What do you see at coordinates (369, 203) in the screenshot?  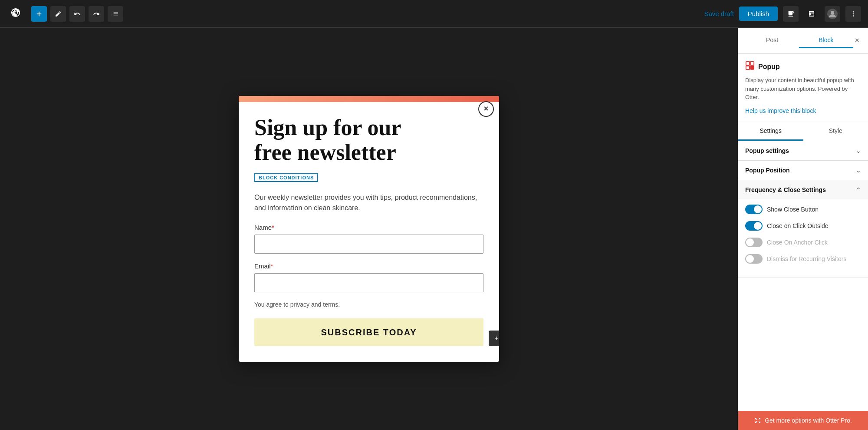 I see `popup-description: Our weekly newsletter provides you with …` at bounding box center [369, 203].